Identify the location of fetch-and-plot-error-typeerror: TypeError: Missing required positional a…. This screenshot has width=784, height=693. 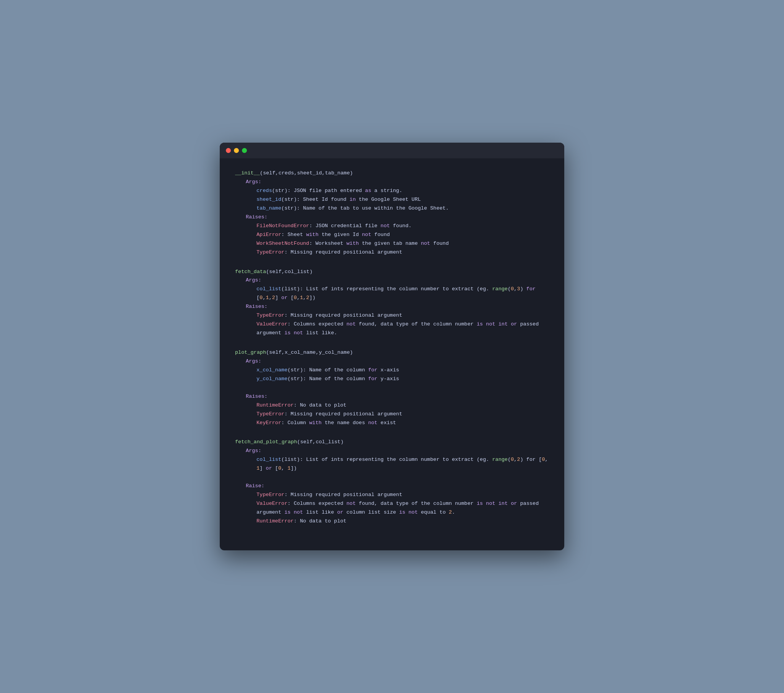
(403, 495).